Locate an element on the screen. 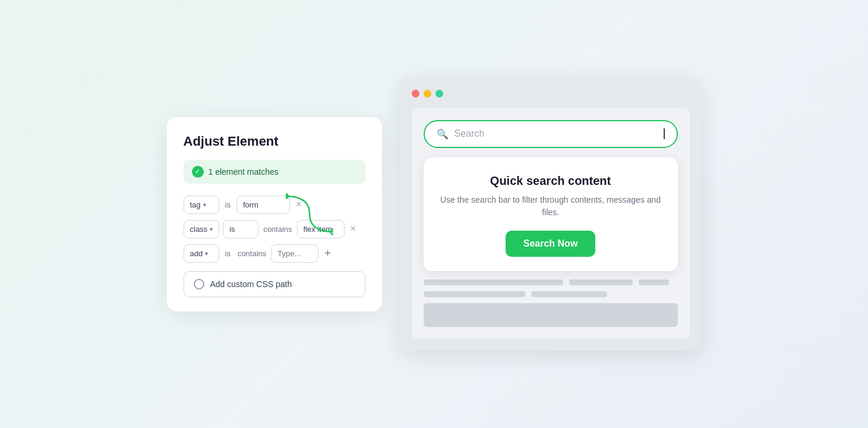  filter-is-1: is is located at coordinates (228, 204).